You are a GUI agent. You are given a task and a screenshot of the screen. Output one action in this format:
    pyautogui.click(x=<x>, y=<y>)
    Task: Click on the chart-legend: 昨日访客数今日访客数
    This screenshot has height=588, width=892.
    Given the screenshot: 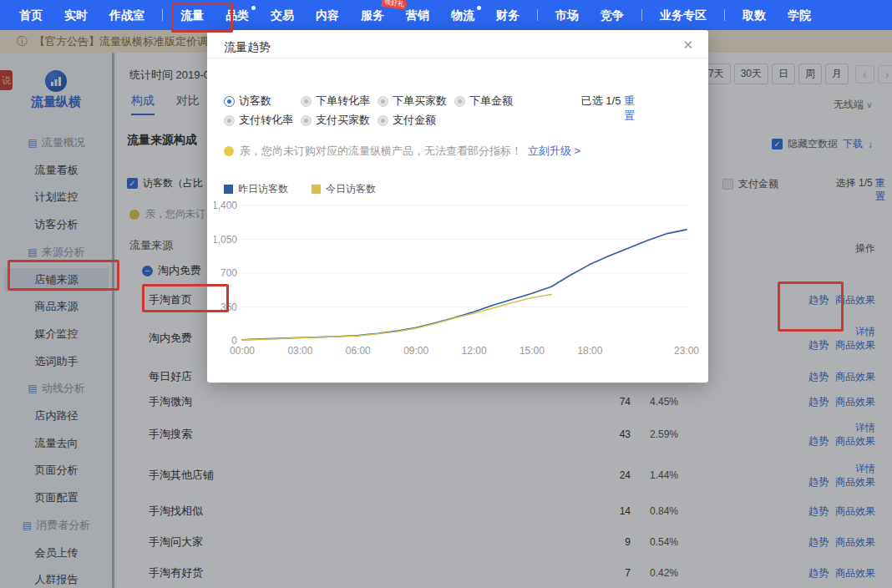 What is the action you would take?
    pyautogui.click(x=300, y=189)
    